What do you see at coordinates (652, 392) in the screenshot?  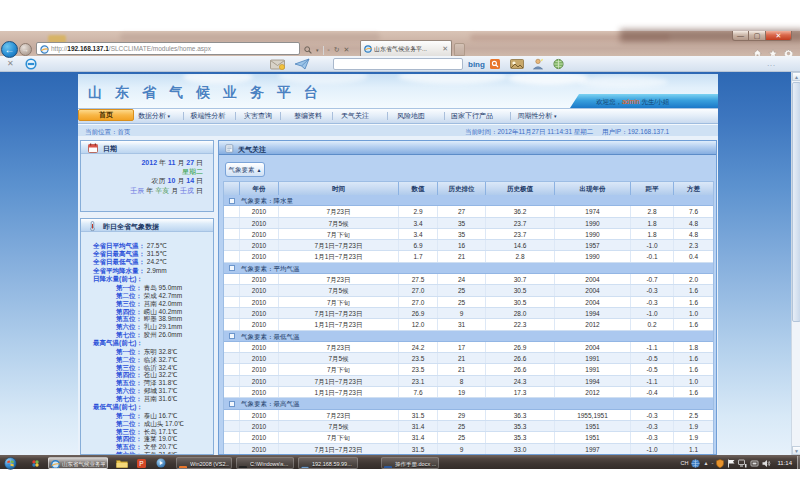 I see `table-cell: -0.4` at bounding box center [652, 392].